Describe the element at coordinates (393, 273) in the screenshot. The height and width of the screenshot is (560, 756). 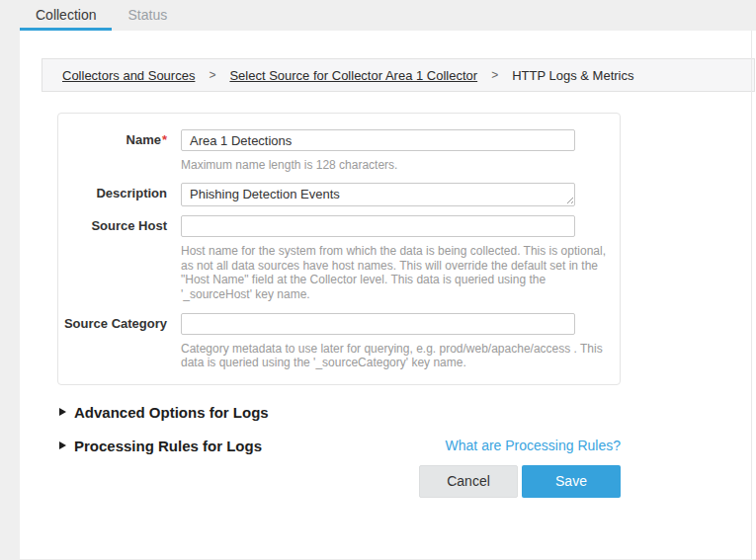
I see `source-host-help-text: Host name for the system from which the …` at that location.